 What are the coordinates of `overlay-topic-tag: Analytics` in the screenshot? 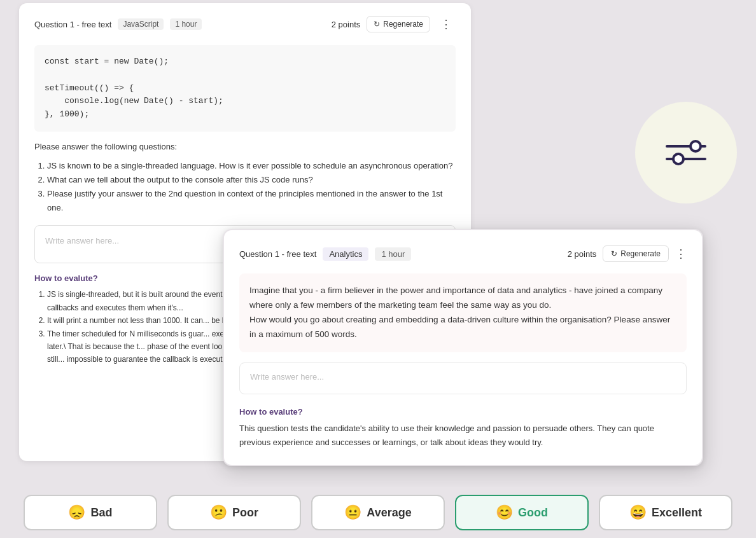 It's located at (346, 254).